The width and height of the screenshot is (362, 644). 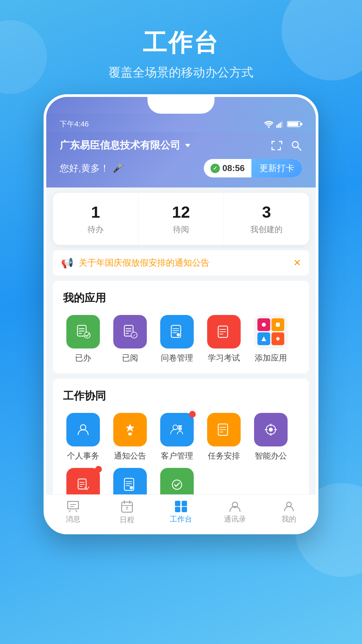 What do you see at coordinates (83, 430) in the screenshot?
I see `personal-icon` at bounding box center [83, 430].